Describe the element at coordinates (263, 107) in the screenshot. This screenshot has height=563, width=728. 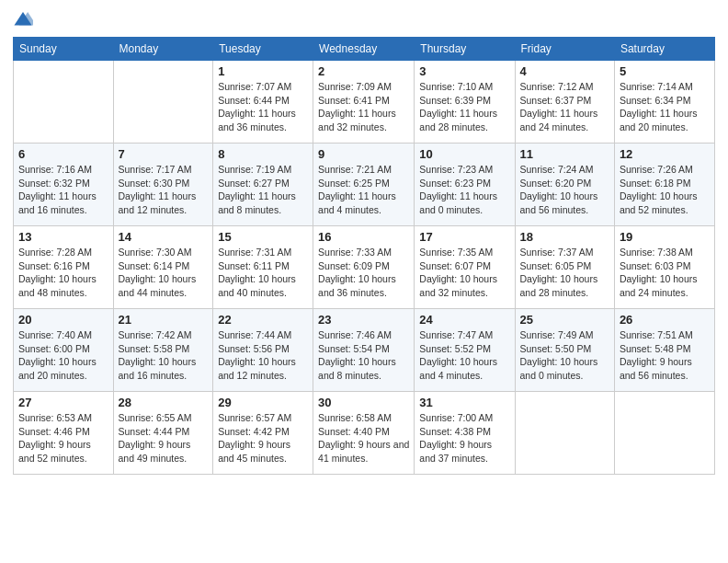
I see `day-info: Sunrise: 7:07 AMSunset: 6:44 PMDaylight:…` at that location.